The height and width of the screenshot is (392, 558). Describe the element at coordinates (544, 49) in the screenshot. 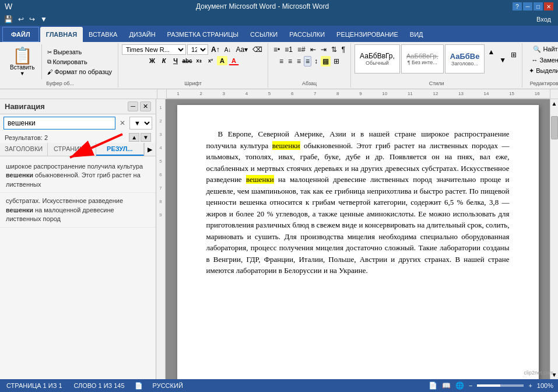

I see `find-button: 🔍 Найти ▾` at that location.